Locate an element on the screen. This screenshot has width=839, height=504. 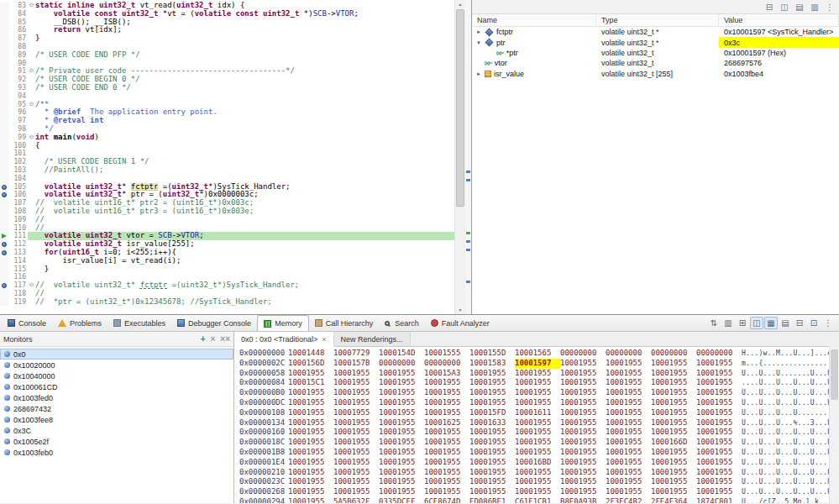
code-line: 91⊖/* Private user code ----------------… is located at coordinates (227, 71).